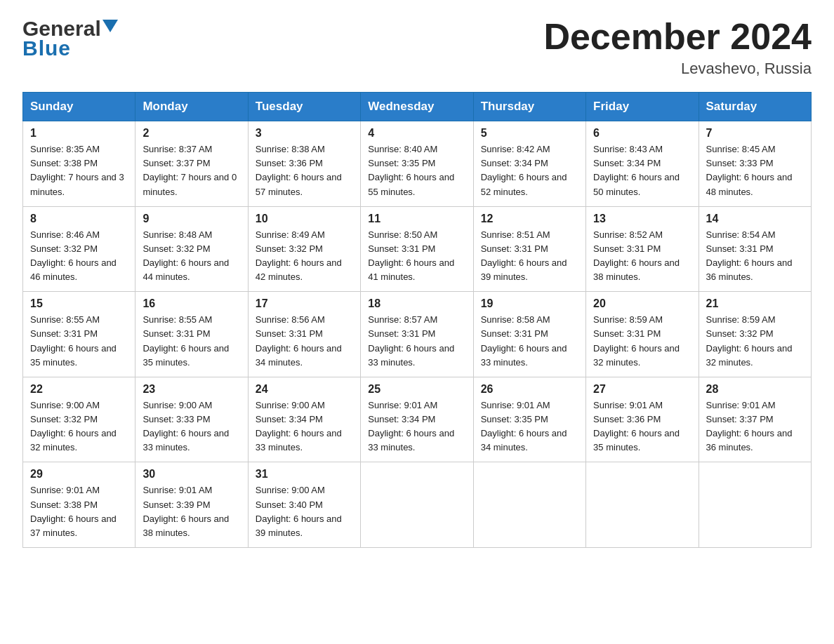 The height and width of the screenshot is (644, 834). What do you see at coordinates (191, 304) in the screenshot?
I see `day-number: 16` at bounding box center [191, 304].